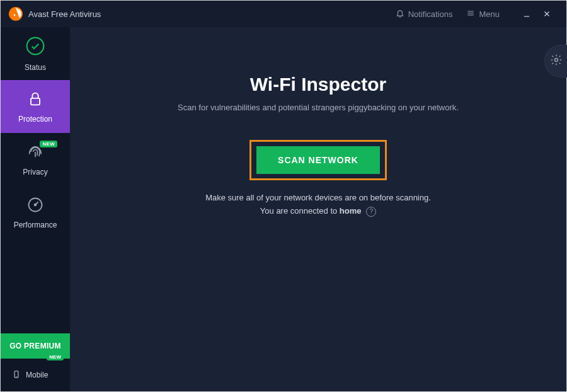 The image size is (567, 392). I want to click on mobile-icon, so click(19, 376).